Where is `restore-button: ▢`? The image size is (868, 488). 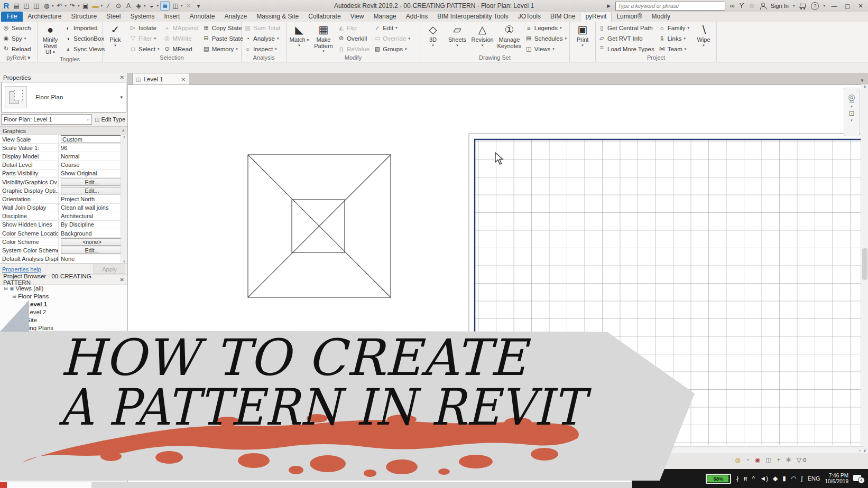
restore-button: ▢ is located at coordinates (847, 6).